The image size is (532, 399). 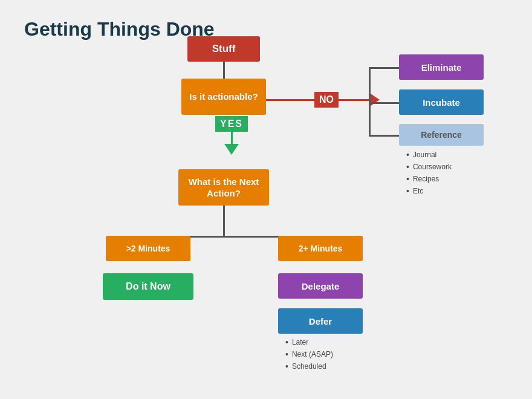 What do you see at coordinates (320, 248) in the screenshot?
I see `plus2-box: 2+ Minutes` at bounding box center [320, 248].